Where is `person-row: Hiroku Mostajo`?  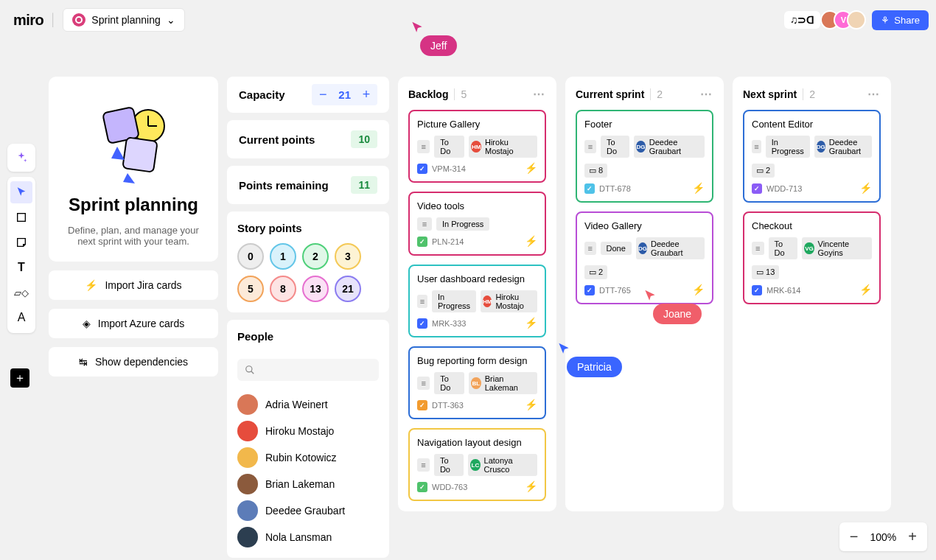 person-row: Hiroku Mostajo is located at coordinates (308, 431).